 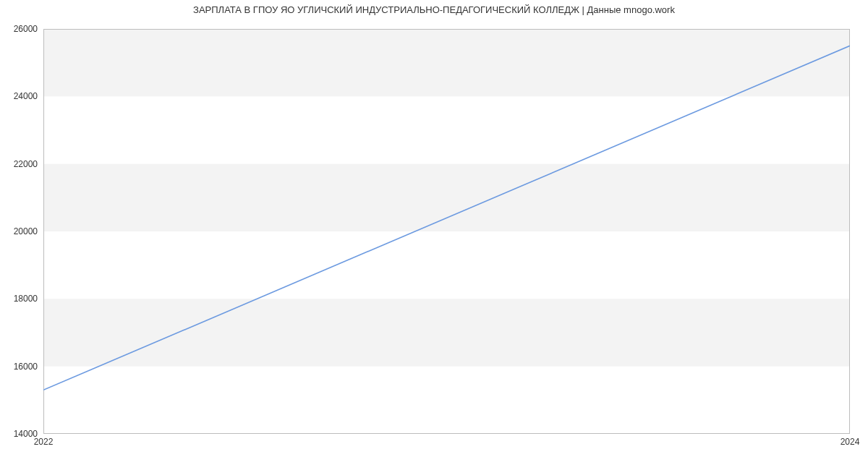 I want to click on x-tick-label: 2022, so click(x=43, y=442).